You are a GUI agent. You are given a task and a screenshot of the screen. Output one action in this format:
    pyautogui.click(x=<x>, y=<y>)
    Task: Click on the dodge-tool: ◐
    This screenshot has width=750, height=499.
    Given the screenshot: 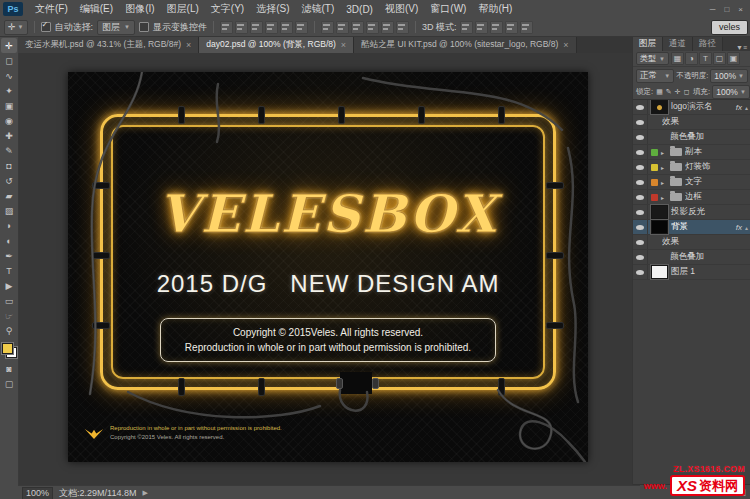 What is the action you would take?
    pyautogui.click(x=9, y=240)
    